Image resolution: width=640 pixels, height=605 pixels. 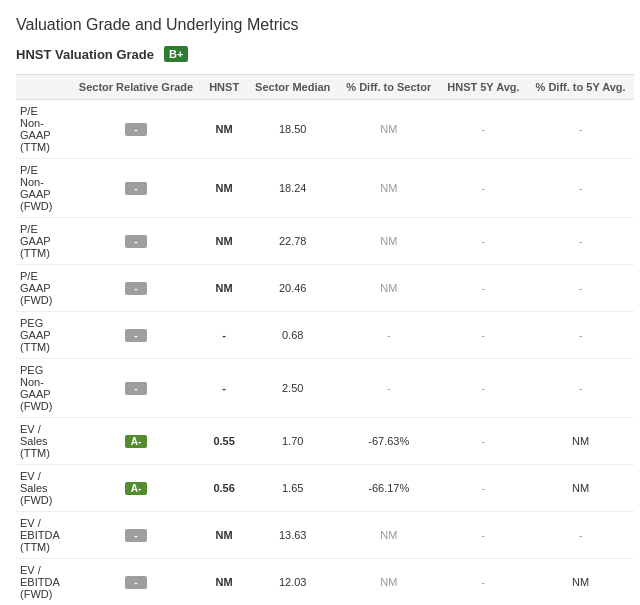 I want to click on col-header-hnst-5y: HNST 5Y Avg., so click(x=483, y=88).